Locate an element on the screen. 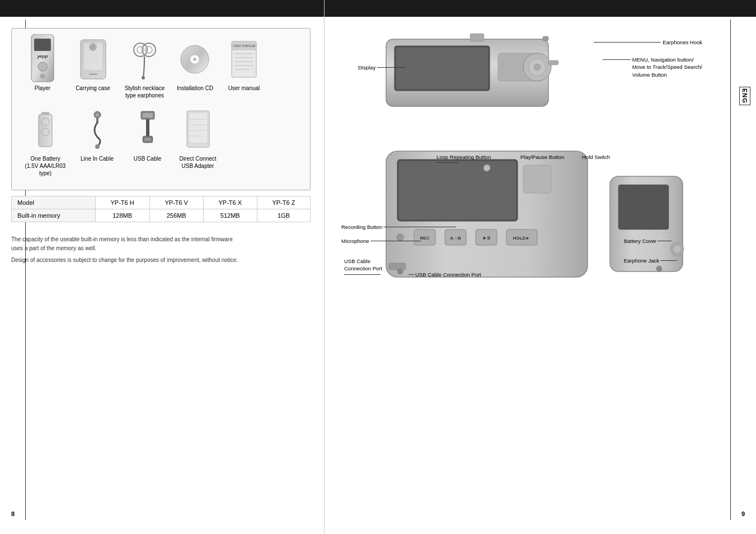 The width and height of the screenshot is (756, 534). usb-cable-label: USB Cable is located at coordinates (148, 159).